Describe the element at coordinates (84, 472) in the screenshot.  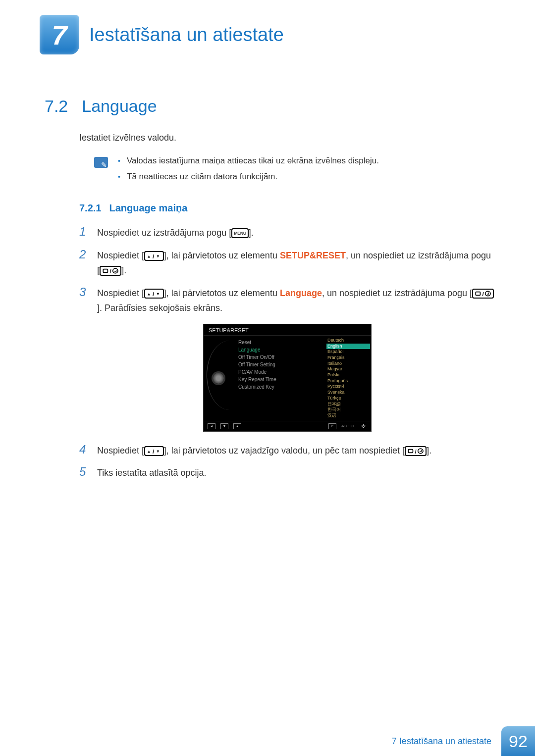
I see `step-number: 5` at that location.